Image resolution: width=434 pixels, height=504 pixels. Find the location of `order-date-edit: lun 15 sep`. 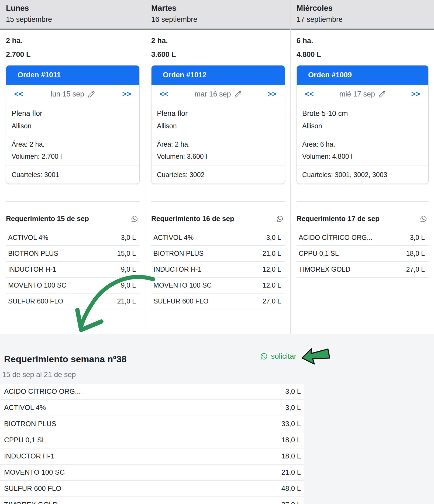

order-date-edit: lun 15 sep is located at coordinates (73, 94).